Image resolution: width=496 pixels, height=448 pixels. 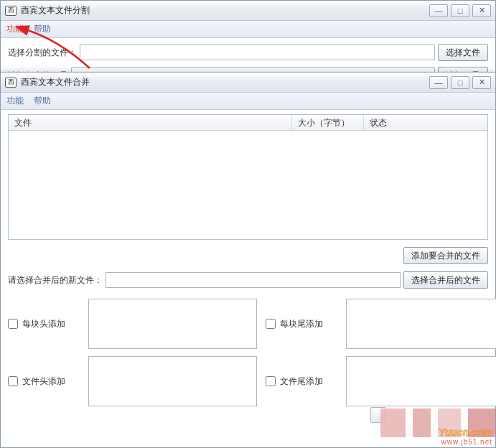 What do you see at coordinates (44, 381) in the screenshot?
I see `file-head-check: 文件头添加` at bounding box center [44, 381].